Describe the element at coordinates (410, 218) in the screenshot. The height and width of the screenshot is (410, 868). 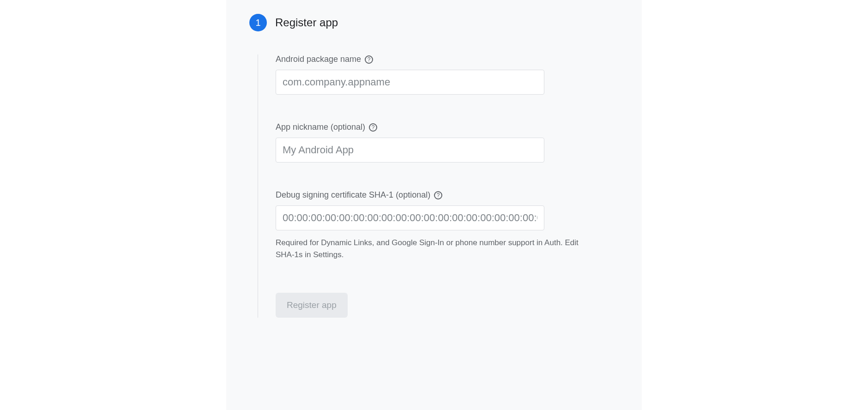
I see `sha1-input` at that location.